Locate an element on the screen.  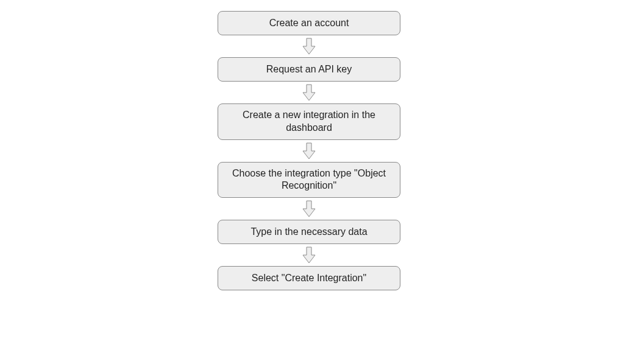
flow-step-5: Type in the necessary data is located at coordinates (309, 232).